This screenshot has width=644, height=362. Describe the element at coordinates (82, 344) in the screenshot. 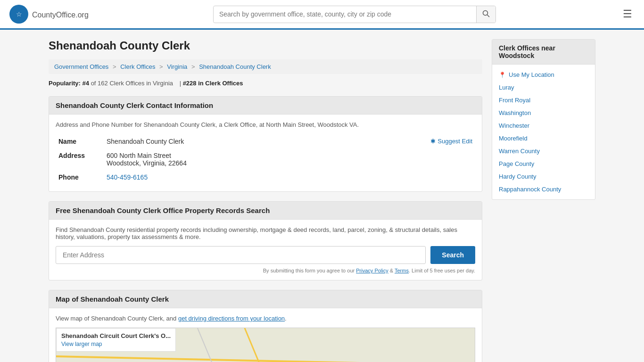

I see `view-larger-map-link: View larger map` at that location.